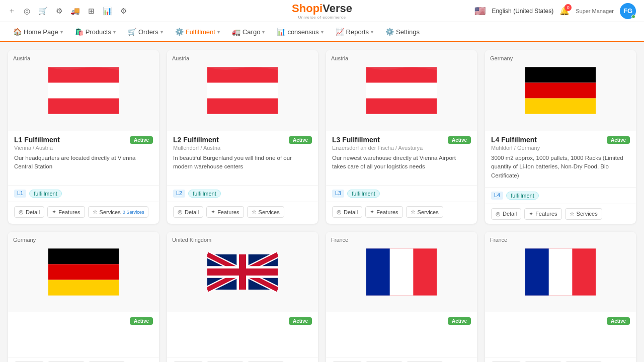 The height and width of the screenshot is (362, 644). I want to click on plus-icon: ＋, so click(12, 11).